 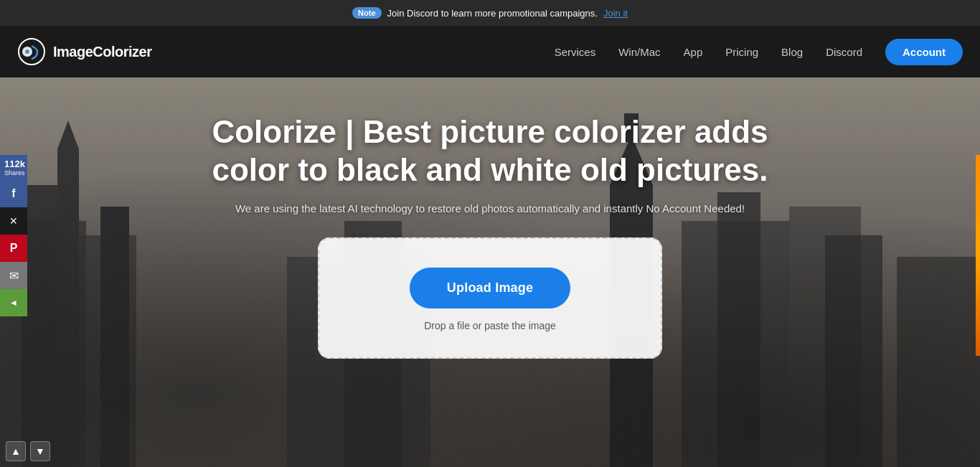 What do you see at coordinates (14, 275) in the screenshot?
I see `email-icon: ✉` at bounding box center [14, 275].